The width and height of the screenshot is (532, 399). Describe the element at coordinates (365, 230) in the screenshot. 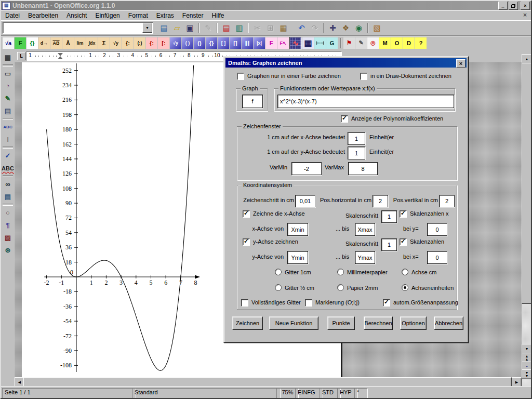

I see `x-bis-field: Xmax` at that location.